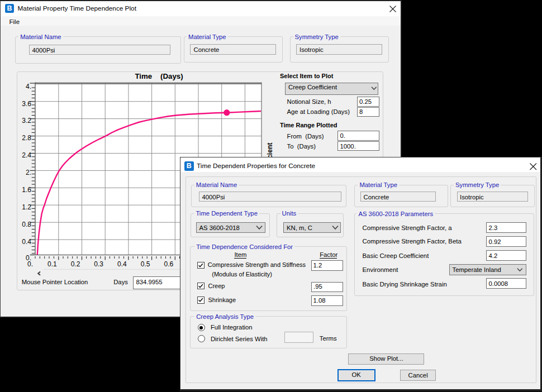 This screenshot has height=392, width=542. What do you see at coordinates (27, 104) in the screenshot?
I see `svg-text: 3.6` at bounding box center [27, 104].